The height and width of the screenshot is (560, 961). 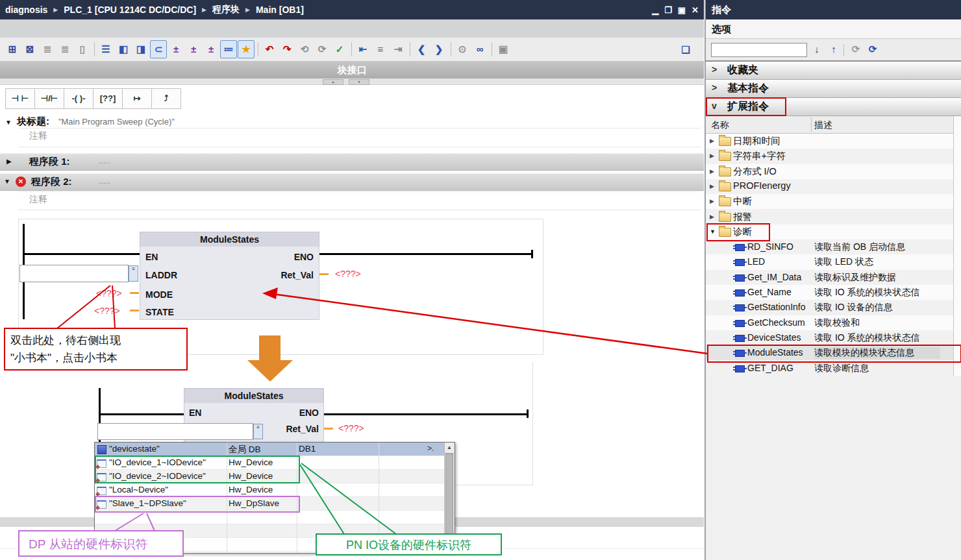 What do you see at coordinates (834, 187) in the screenshot?
I see `tree-folder-PROFIenergy: ▶PROFIenergy` at bounding box center [834, 187].